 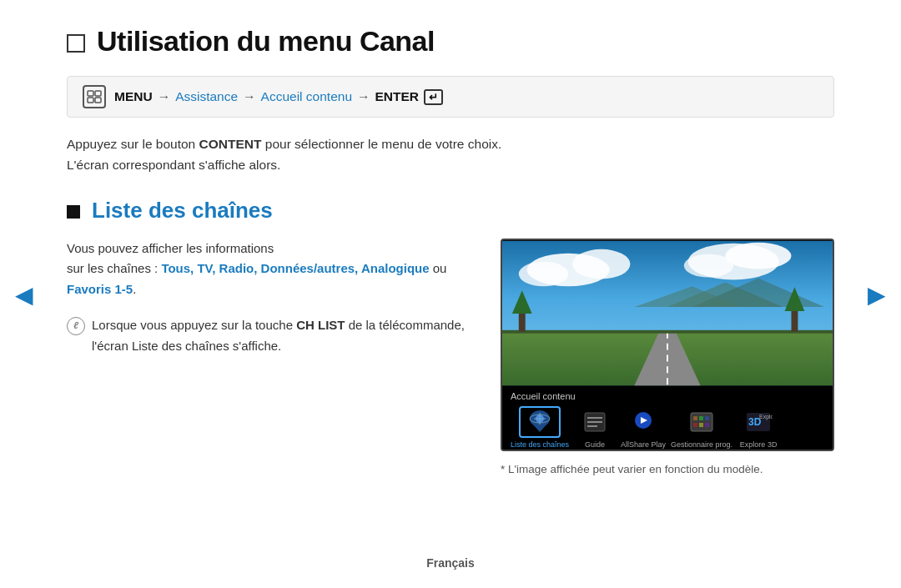 I want to click on menu-label: MENU, so click(x=133, y=97).